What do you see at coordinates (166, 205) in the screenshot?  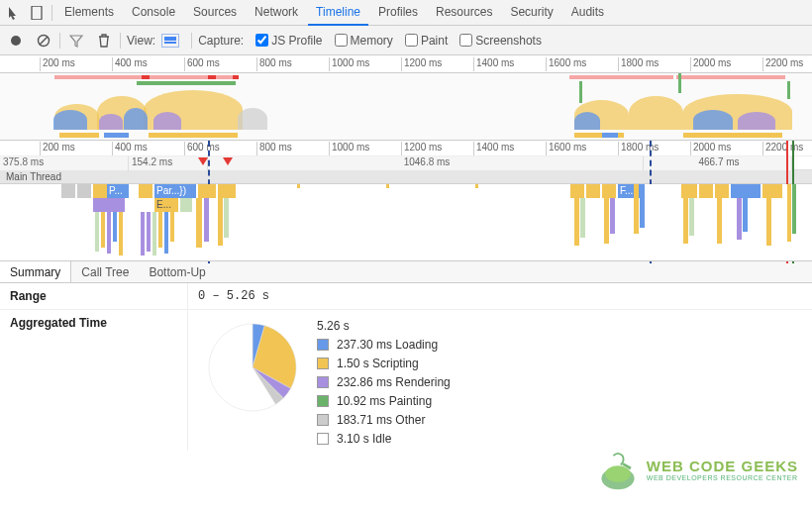 I see `flame-block: E...` at bounding box center [166, 205].